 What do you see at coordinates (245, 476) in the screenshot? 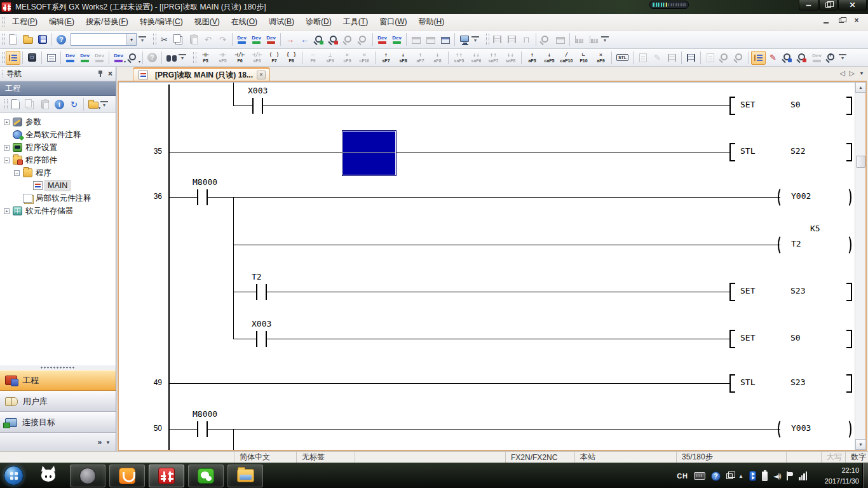
I see `taskbar-app-explorer` at bounding box center [245, 476].